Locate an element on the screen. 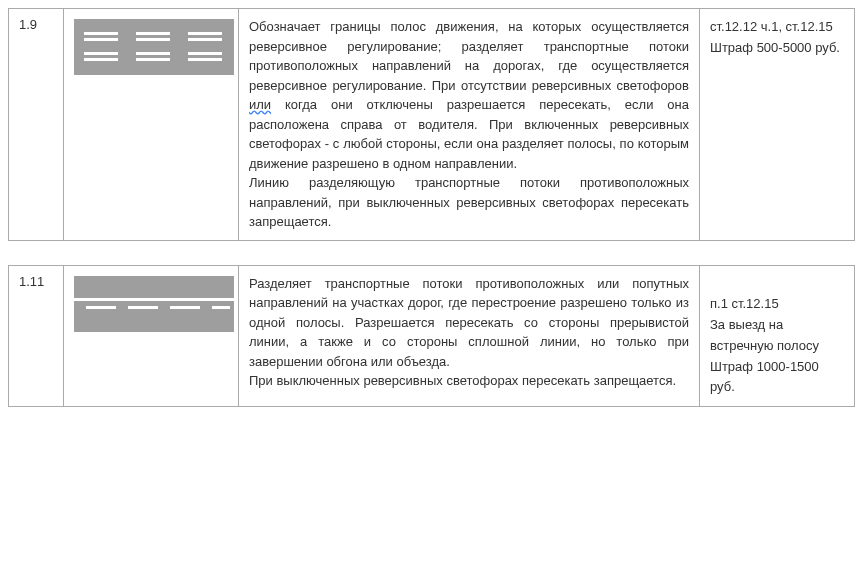 Image resolution: width=863 pixels, height=565 pixels. road-marking-1-9-icon is located at coordinates (154, 47).